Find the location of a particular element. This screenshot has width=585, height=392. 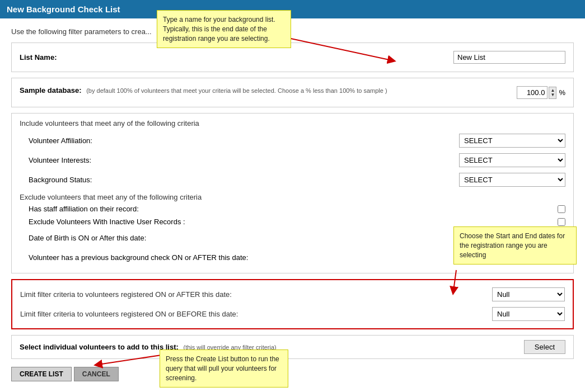

cancel-button: CANCEL is located at coordinates (96, 374).